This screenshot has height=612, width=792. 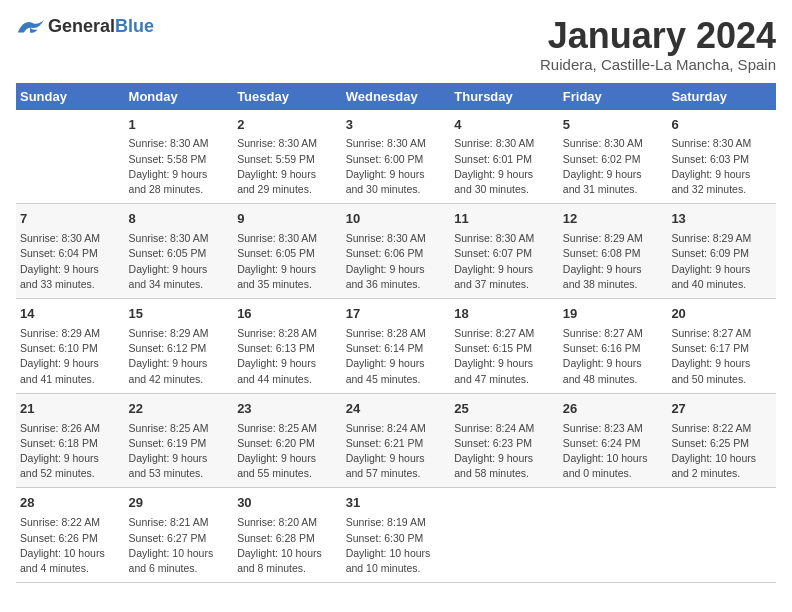 What do you see at coordinates (396, 536) in the screenshot?
I see `calendar-cell: 31Sunrise: 8:19 AM Sunset: 6:30 PM Dayli…` at bounding box center [396, 536].